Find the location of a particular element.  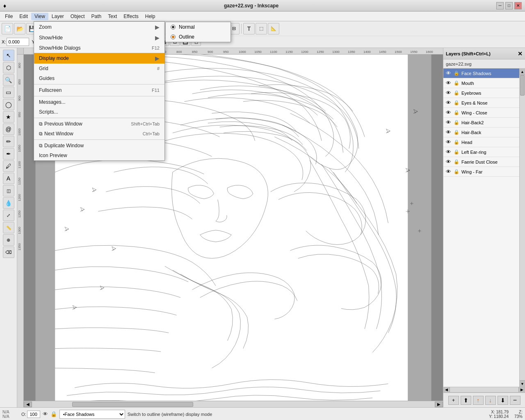

menubar-item-effects: Effects is located at coordinates (131, 16).